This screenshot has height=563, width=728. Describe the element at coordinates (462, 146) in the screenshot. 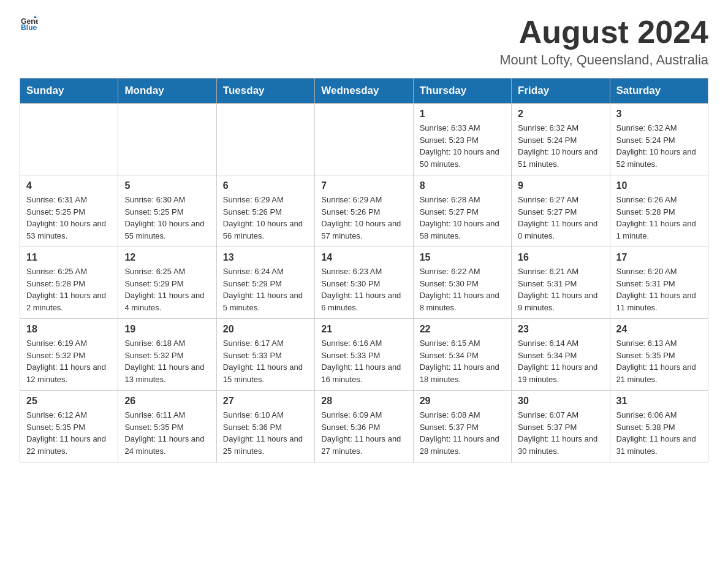

I see `cell-sun-info: Sunrise: 6:33 AMSunset: 5:23 PMDaylight:…` at that location.